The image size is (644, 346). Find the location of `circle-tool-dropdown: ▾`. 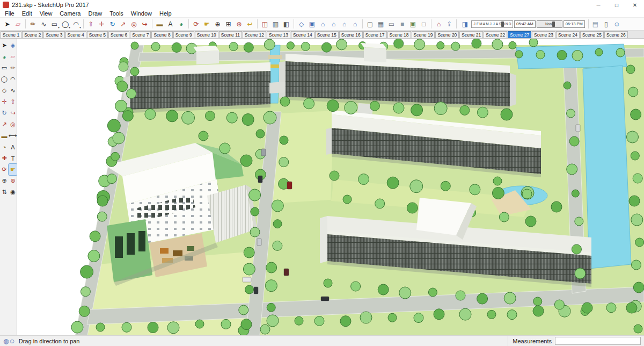

circle-tool-dropdown: ▾ is located at coordinates (70, 27).